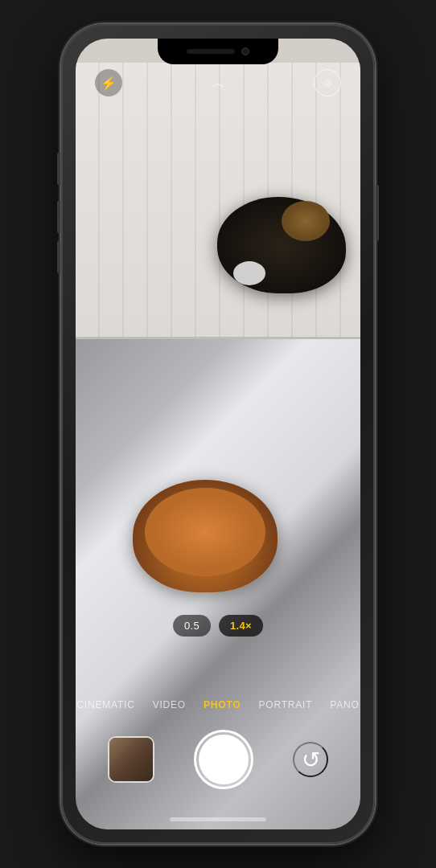 This screenshot has height=868, width=436. I want to click on mode-portrait: PORTRAIT, so click(285, 705).